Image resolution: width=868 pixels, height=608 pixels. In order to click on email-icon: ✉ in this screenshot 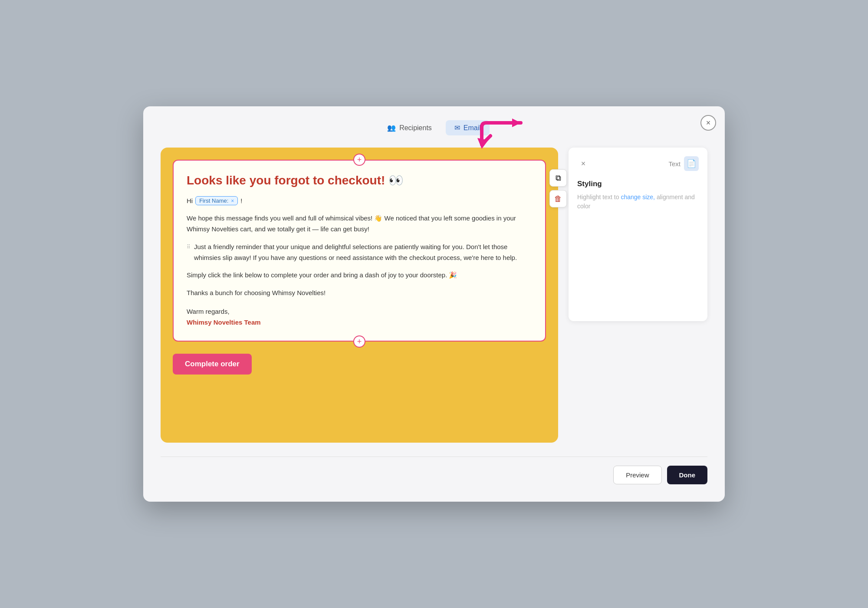, I will do `click(457, 128)`.